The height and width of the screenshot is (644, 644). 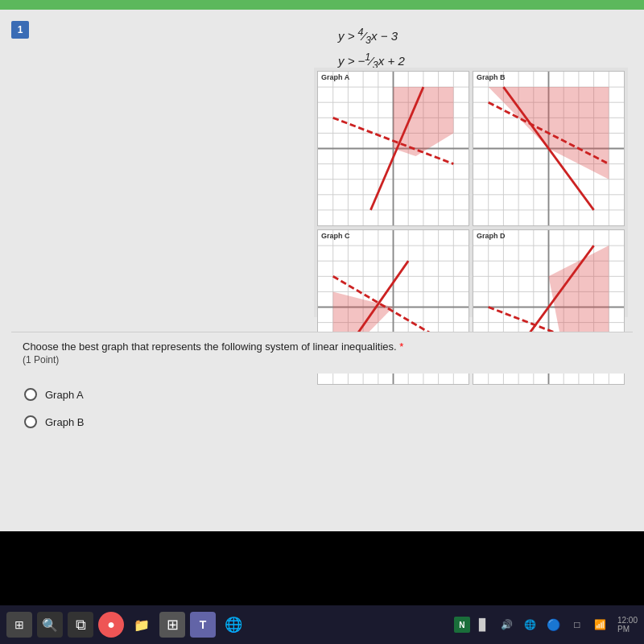 I want to click on graph-a-label: Graph A, so click(x=335, y=77).